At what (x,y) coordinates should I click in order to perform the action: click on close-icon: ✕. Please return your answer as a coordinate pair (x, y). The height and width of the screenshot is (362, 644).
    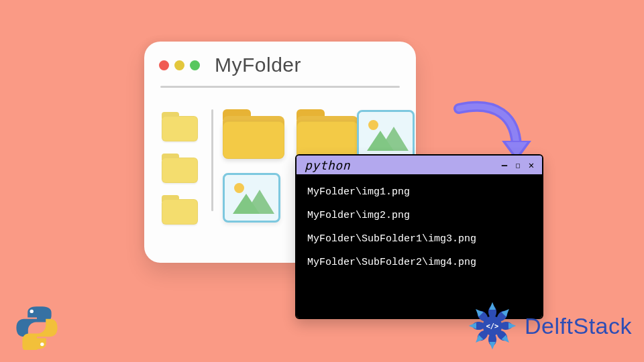
    Looking at the image, I should click on (531, 165).